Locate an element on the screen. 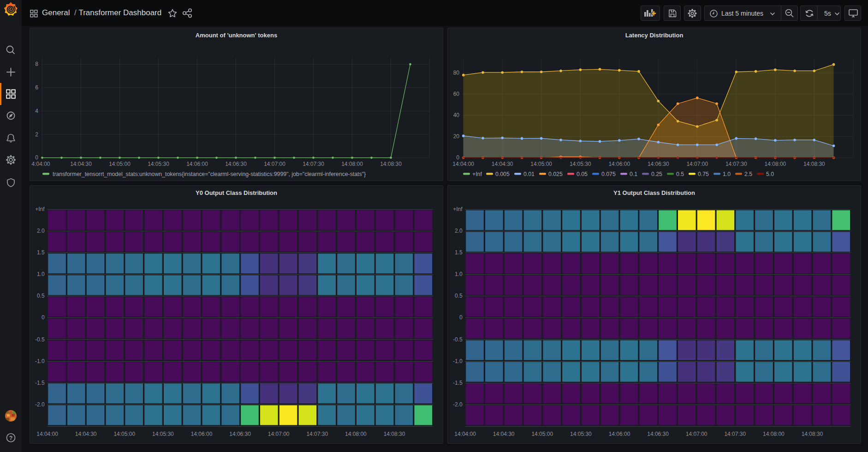 This screenshot has width=868, height=452. svg-text: 0.075 is located at coordinates (609, 174).